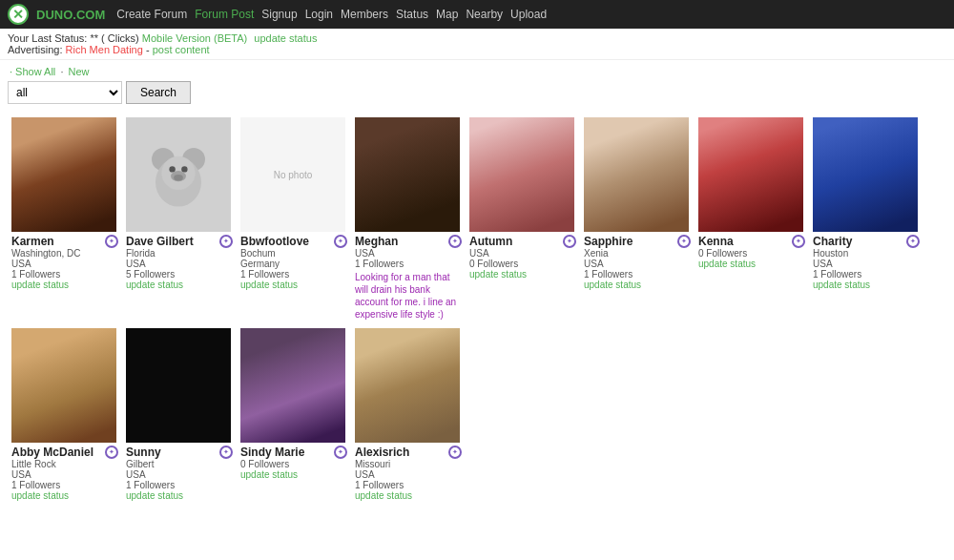 This screenshot has width=954, height=560. What do you see at coordinates (65, 464) in the screenshot?
I see `location: Little Rock` at bounding box center [65, 464].